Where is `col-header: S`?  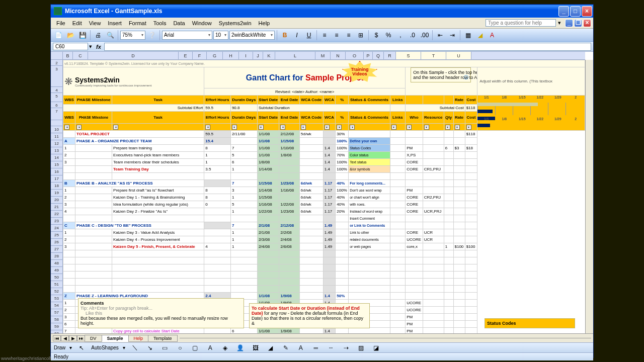
col-header: S is located at coordinates (409, 55).